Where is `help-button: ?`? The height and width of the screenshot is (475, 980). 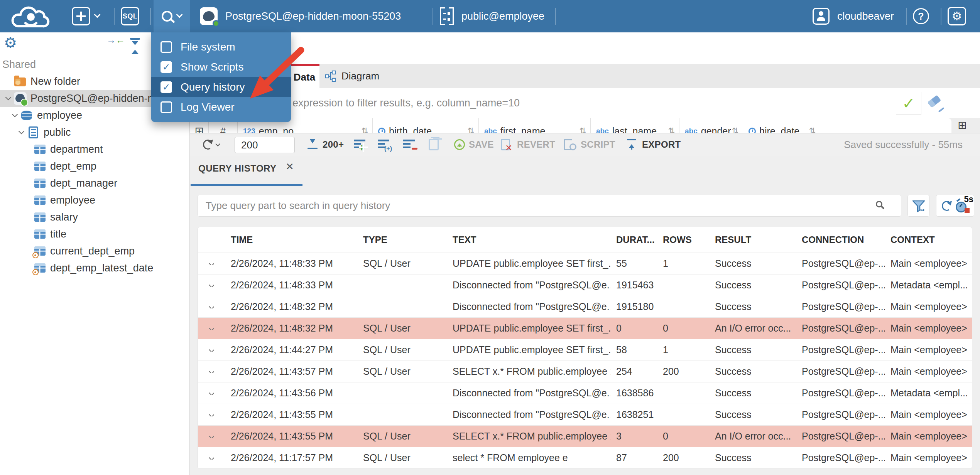
help-button: ? is located at coordinates (921, 16).